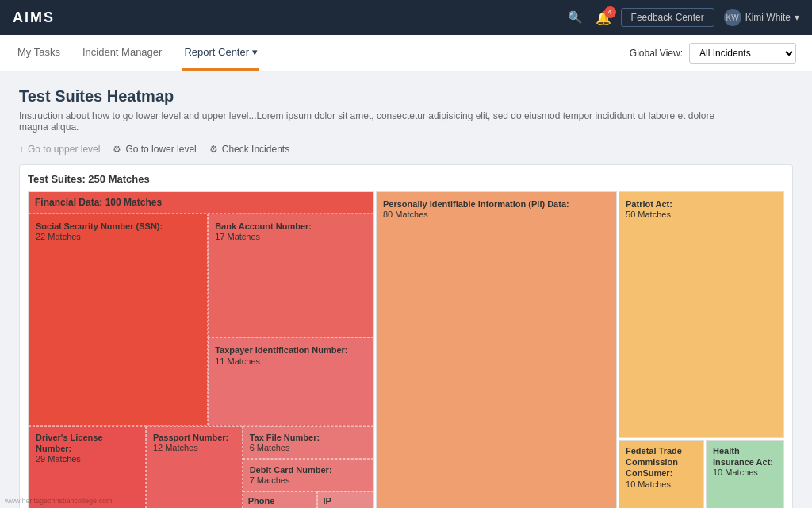  What do you see at coordinates (122, 52) in the screenshot?
I see `tab-incident-manager: Incident Manager` at bounding box center [122, 52].